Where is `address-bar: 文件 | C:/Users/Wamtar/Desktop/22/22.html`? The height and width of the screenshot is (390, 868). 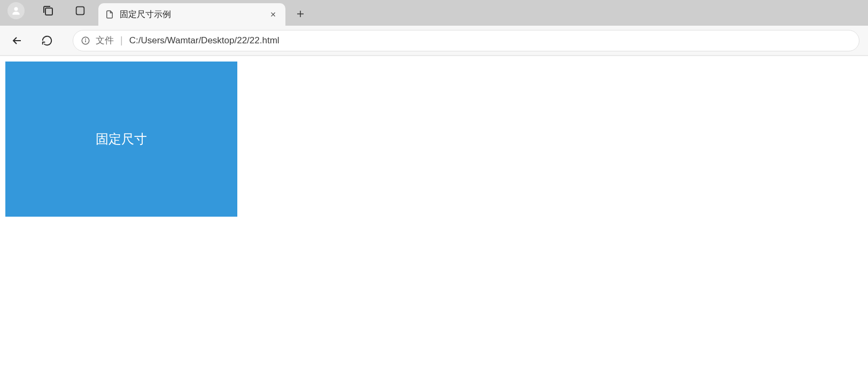 address-bar: 文件 | C:/Users/Wamtar/Desktop/22/22.html is located at coordinates (466, 41).